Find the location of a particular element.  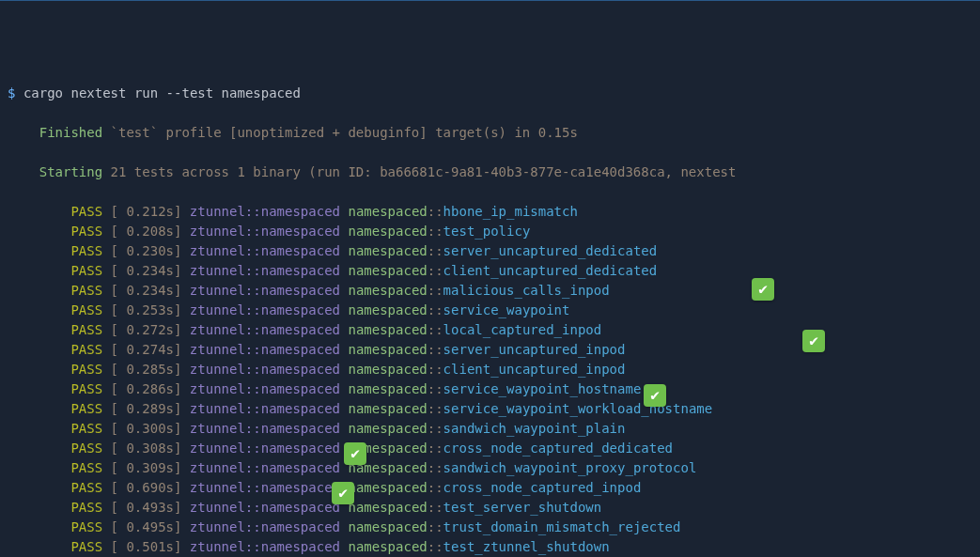

time-bracket: [ 0.493s] is located at coordinates (147, 507).